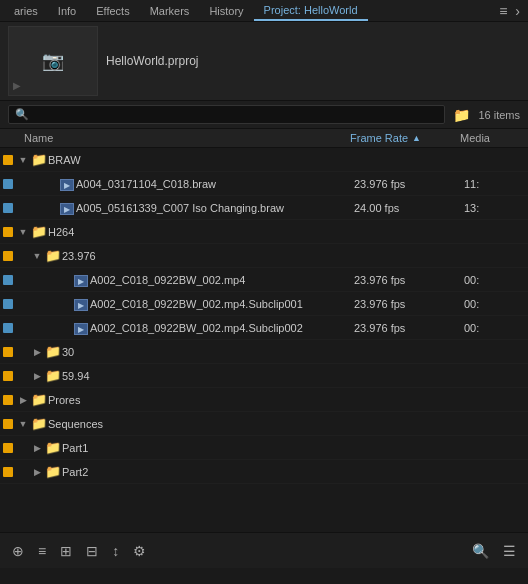 Image resolution: width=528 pixels, height=584 pixels. What do you see at coordinates (264, 424) in the screenshot?
I see `tree-row: ▼📁Sequences` at bounding box center [264, 424].